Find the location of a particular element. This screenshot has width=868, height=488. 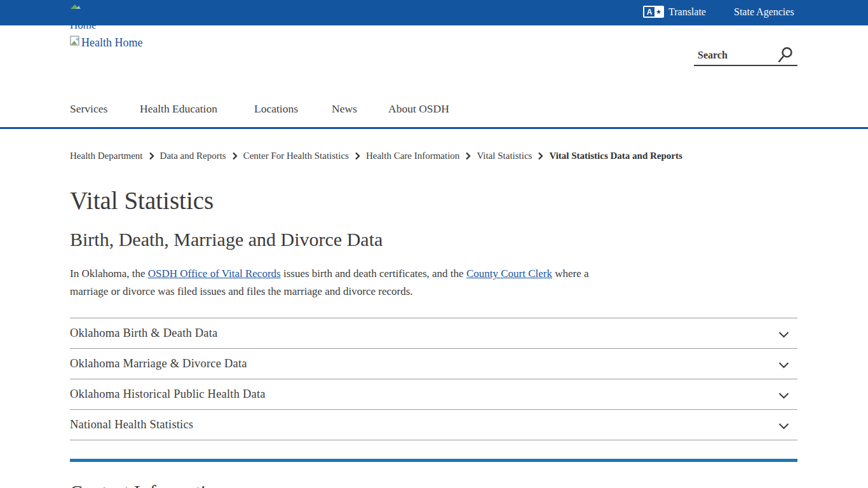

breadcrumb-health-care-information: Health Care Information is located at coordinates (413, 156).